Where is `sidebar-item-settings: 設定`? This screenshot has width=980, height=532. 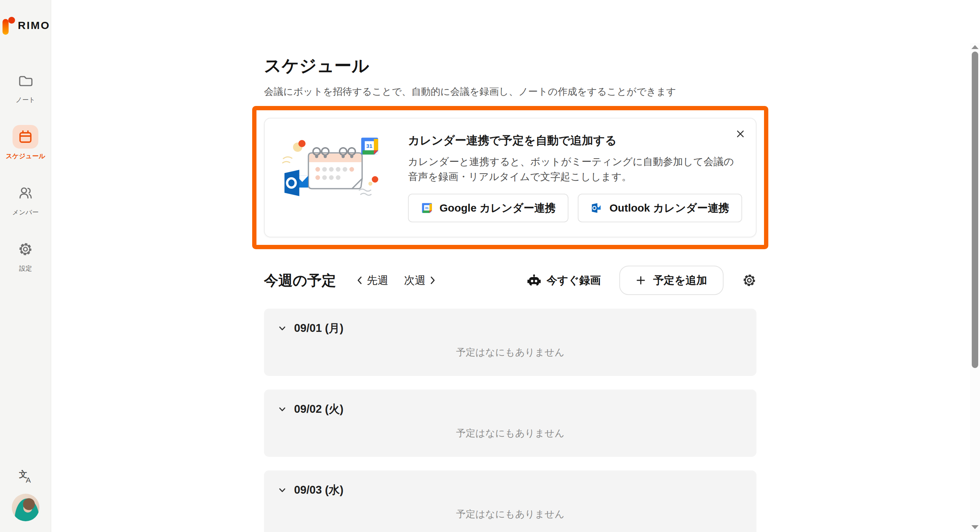
sidebar-item-settings: 設定 is located at coordinates (25, 255).